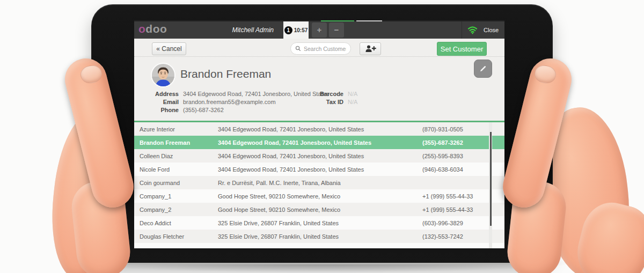 The image size is (644, 273). I want to click on edit-customer-button, so click(483, 69).